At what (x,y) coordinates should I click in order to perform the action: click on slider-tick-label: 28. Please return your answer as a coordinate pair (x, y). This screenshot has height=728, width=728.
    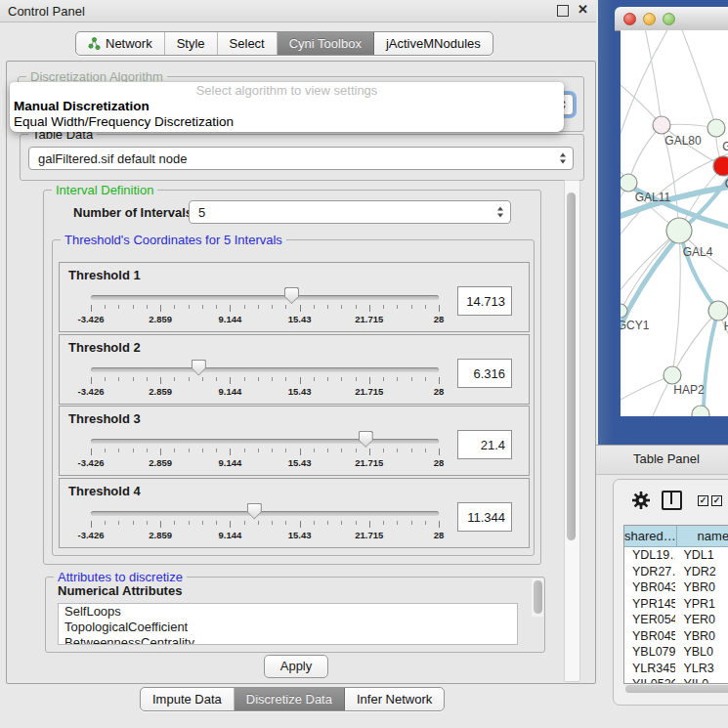
    Looking at the image, I should click on (440, 319).